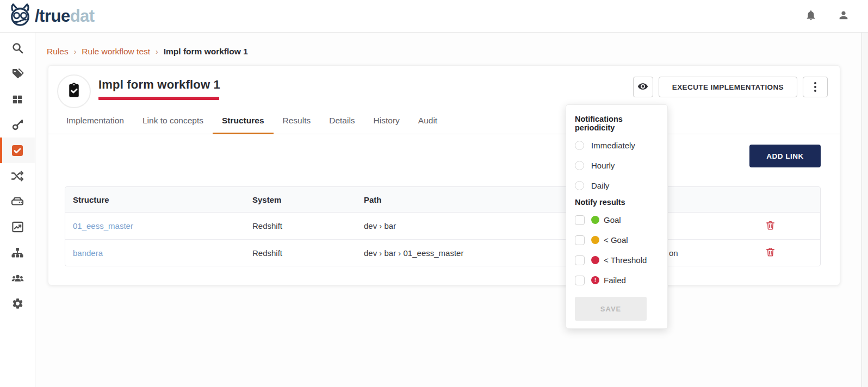 Image resolution: width=868 pixels, height=387 pixels. What do you see at coordinates (443, 252) in the screenshot?
I see `table-row: bandera Redshift dev › bar › 01_eess_mas…` at bounding box center [443, 252].